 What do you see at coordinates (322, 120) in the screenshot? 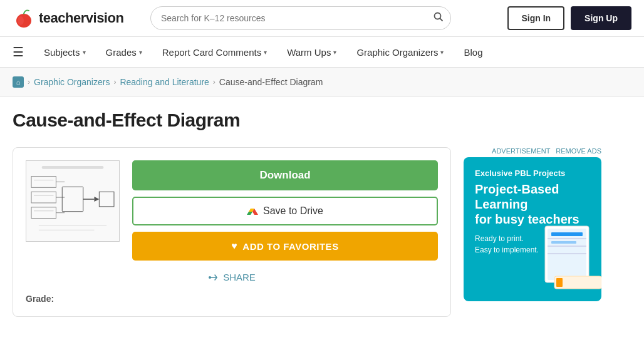
I see `page-title: Cause-and-Effect Diagram` at bounding box center [322, 120].